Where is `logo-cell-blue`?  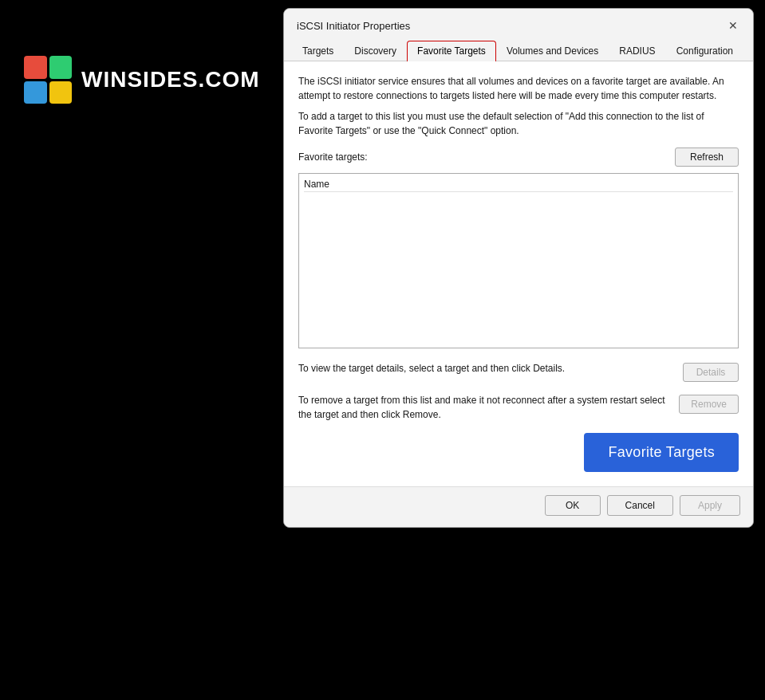 logo-cell-blue is located at coordinates (35, 92).